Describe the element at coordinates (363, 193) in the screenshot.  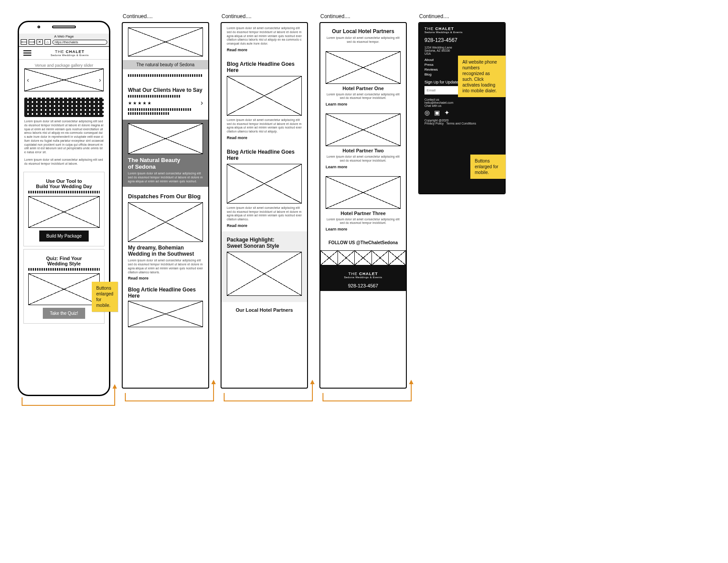
I see `partner-3-image` at that location.